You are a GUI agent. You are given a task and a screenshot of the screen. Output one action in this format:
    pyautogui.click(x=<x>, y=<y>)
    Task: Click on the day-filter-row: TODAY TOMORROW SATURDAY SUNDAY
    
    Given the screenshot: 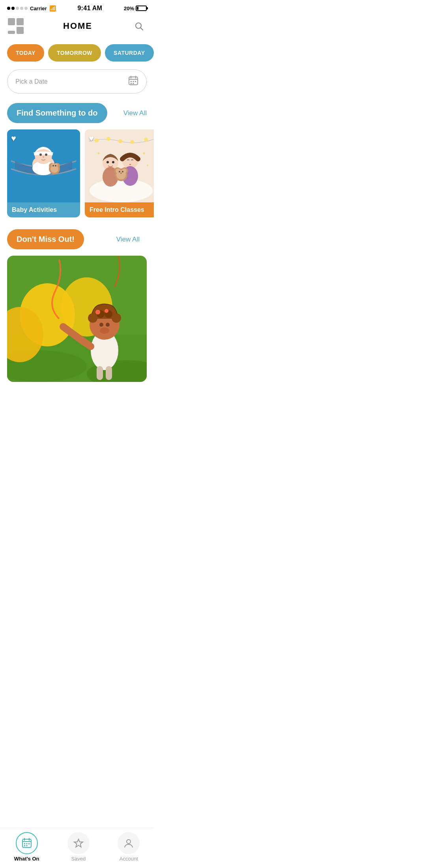 What is the action you would take?
    pyautogui.click(x=77, y=55)
    